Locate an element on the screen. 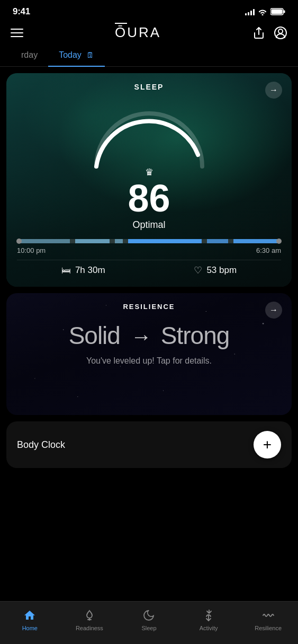  nav-item-resilience: Resilience is located at coordinates (268, 620).